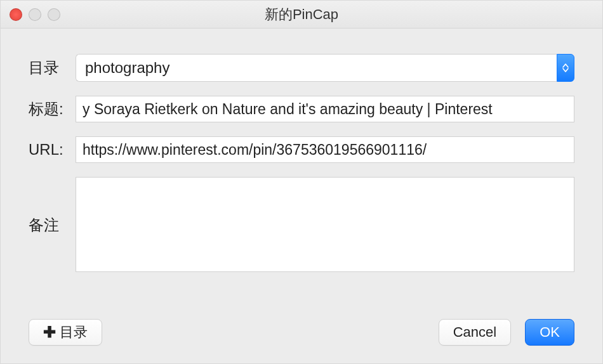  What do you see at coordinates (316, 68) in the screenshot?
I see `directory-select-value: photography` at bounding box center [316, 68].